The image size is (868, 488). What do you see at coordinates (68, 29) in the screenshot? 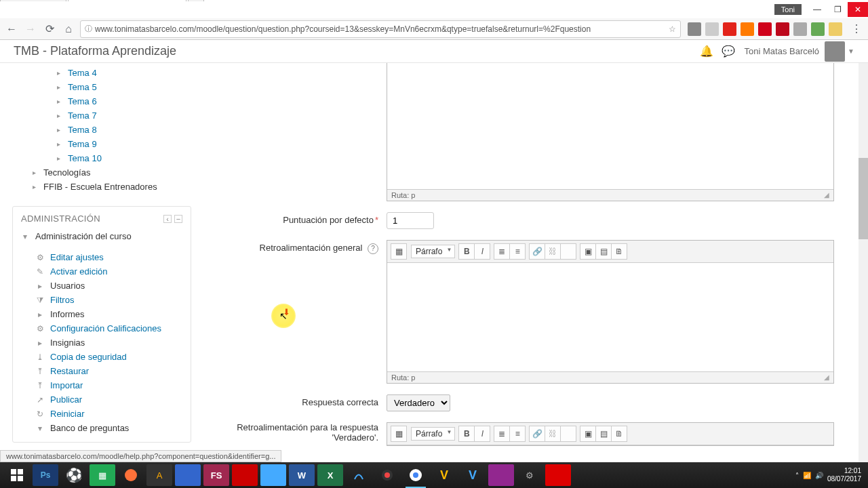
I see `home-button: ⌂` at bounding box center [68, 29].